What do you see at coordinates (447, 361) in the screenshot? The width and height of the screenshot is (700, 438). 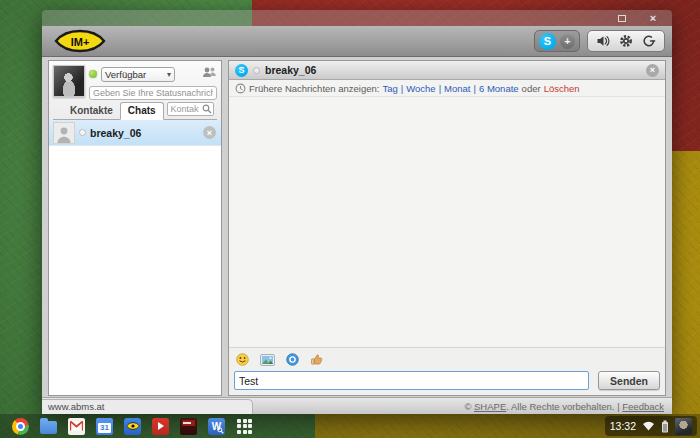 I see `compose-toolbar` at bounding box center [447, 361].